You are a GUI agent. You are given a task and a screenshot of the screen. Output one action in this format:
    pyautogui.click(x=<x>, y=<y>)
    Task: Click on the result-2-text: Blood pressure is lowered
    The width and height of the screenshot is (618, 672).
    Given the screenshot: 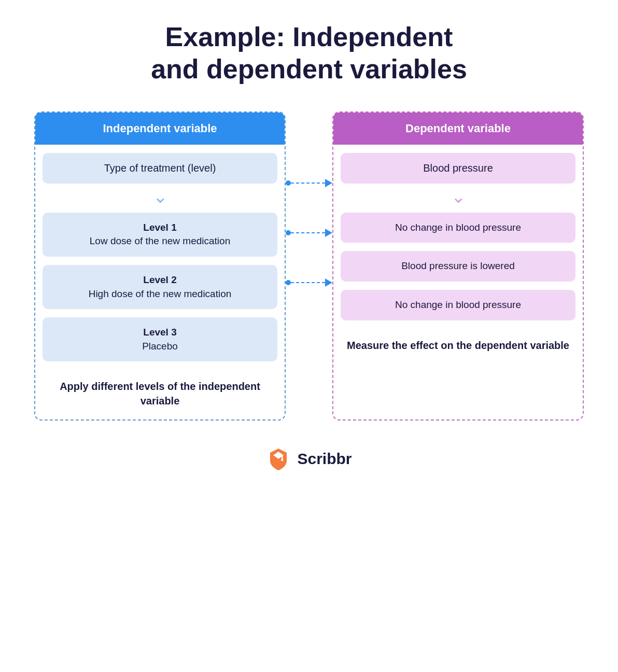 What is the action you would take?
    pyautogui.click(x=458, y=265)
    